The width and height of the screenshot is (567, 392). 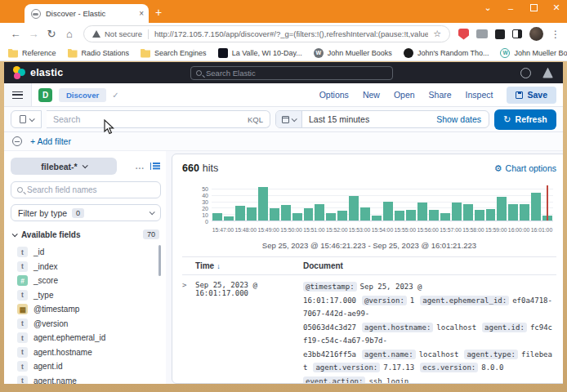 I want to click on saved-query-menu-button, so click(x=26, y=119).